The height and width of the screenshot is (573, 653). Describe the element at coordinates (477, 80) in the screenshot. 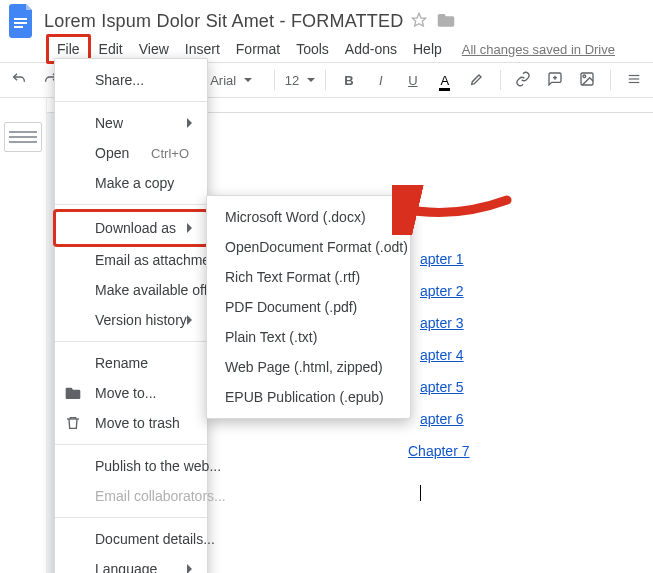

I see `highlight-button` at that location.